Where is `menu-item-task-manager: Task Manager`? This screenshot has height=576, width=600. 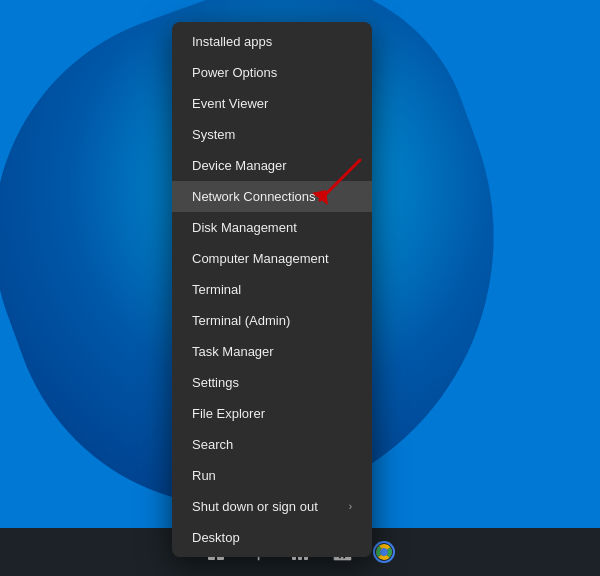
menu-item-task-manager: Task Manager is located at coordinates (272, 352).